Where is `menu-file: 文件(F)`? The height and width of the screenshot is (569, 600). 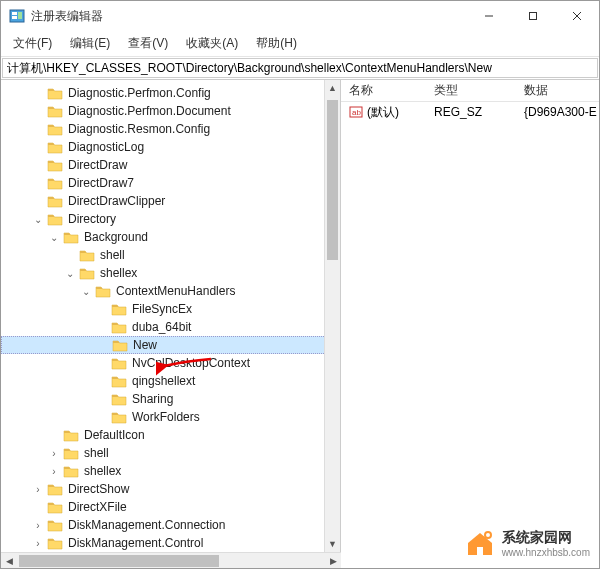 menu-file: 文件(F) is located at coordinates (32, 44).